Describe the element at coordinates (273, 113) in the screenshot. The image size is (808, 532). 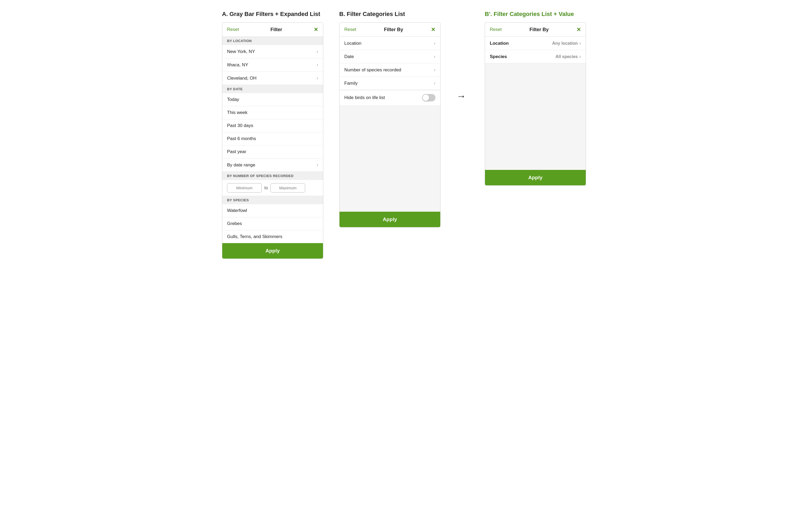
I see `list-item: This week` at that location.